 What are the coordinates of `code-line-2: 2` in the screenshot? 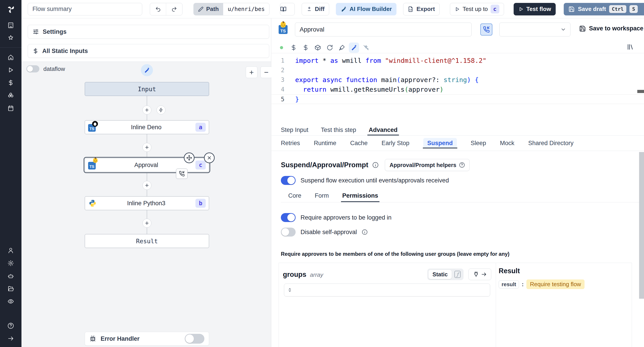 It's located at (458, 70).